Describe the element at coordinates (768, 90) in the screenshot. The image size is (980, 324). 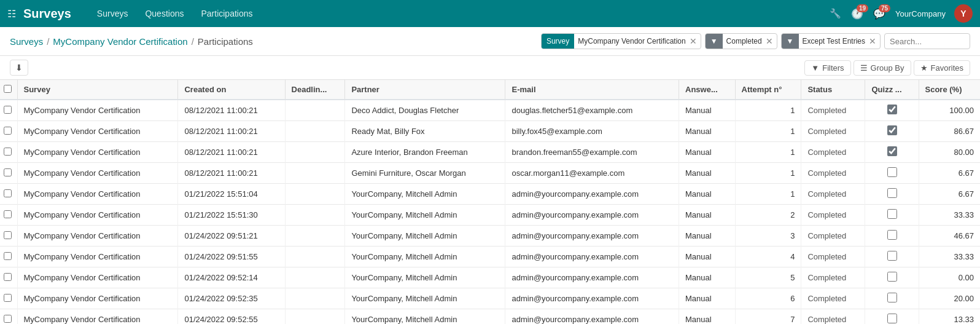
I see `header-attempt: Attempt n°` at that location.